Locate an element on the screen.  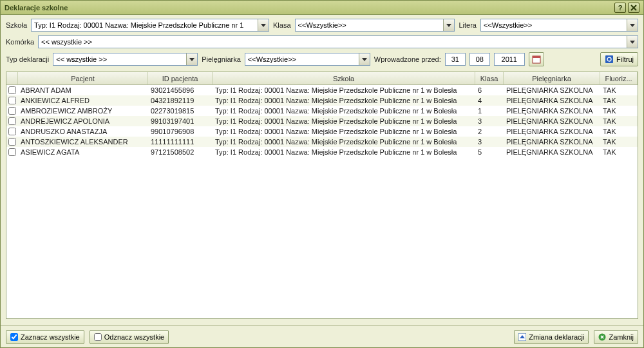
uncheck-icon is located at coordinates (98, 337).